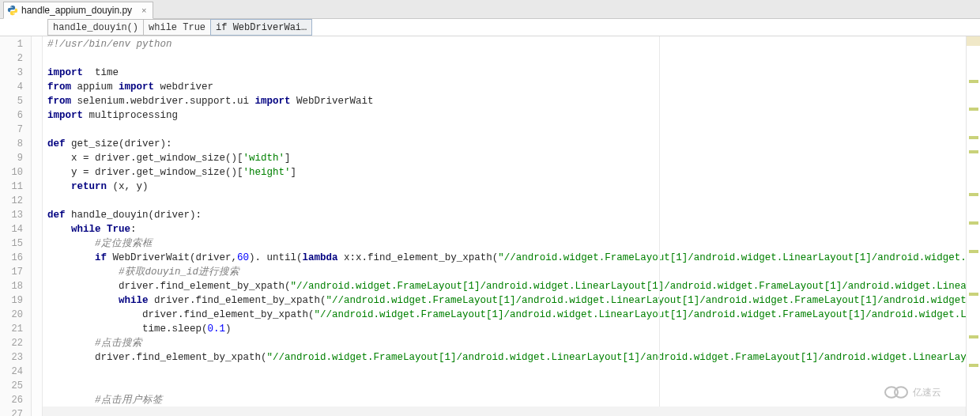 This screenshot has width=980, height=416. Describe the element at coordinates (507, 73) in the screenshot. I see `code-line: import time` at that location.